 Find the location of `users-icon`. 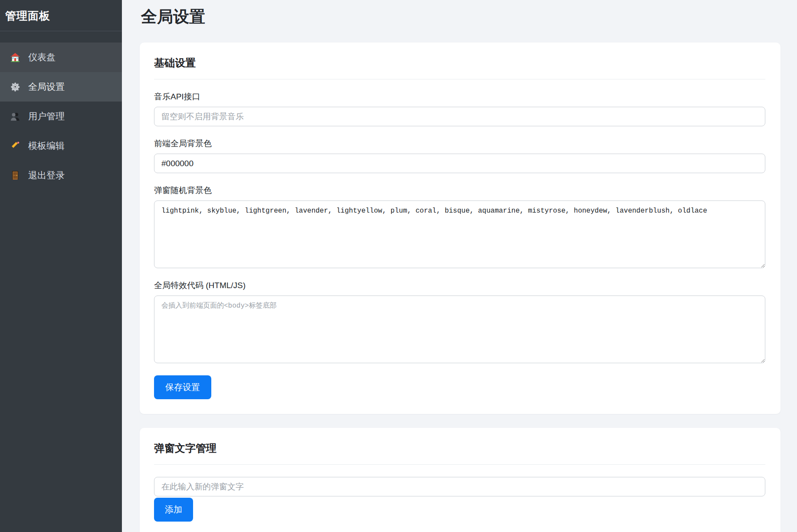

users-icon is located at coordinates (15, 116).